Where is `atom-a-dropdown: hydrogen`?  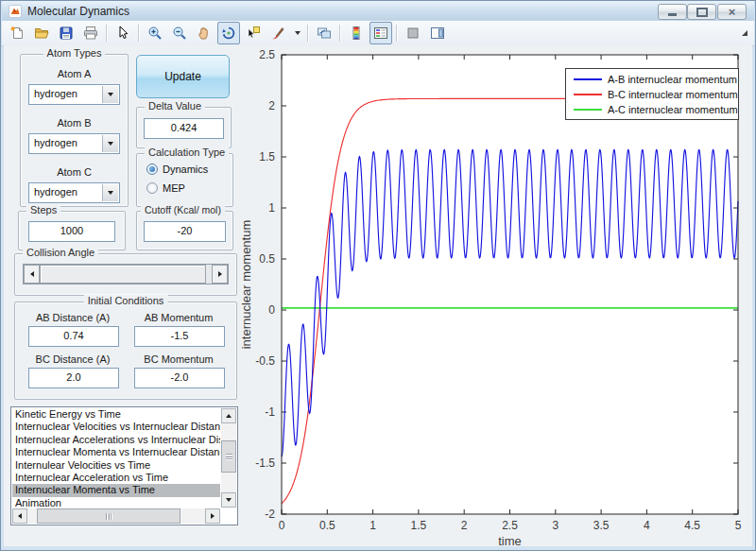 atom-a-dropdown: hydrogen is located at coordinates (74, 95).